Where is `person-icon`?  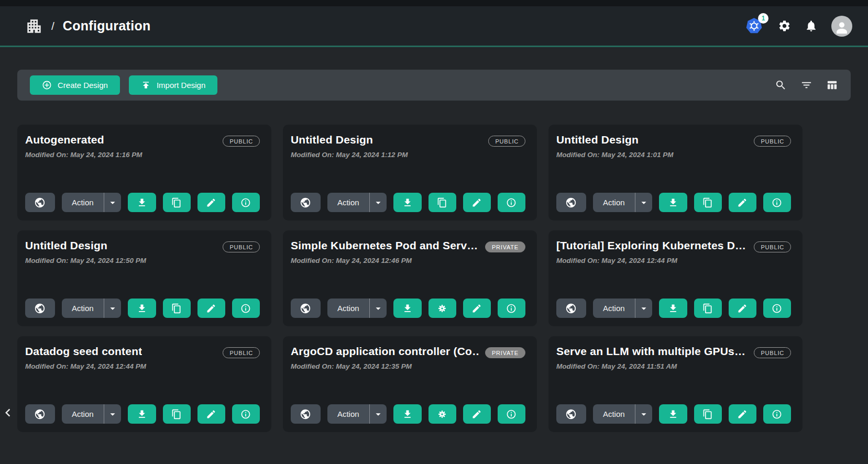
person-icon is located at coordinates (842, 28).